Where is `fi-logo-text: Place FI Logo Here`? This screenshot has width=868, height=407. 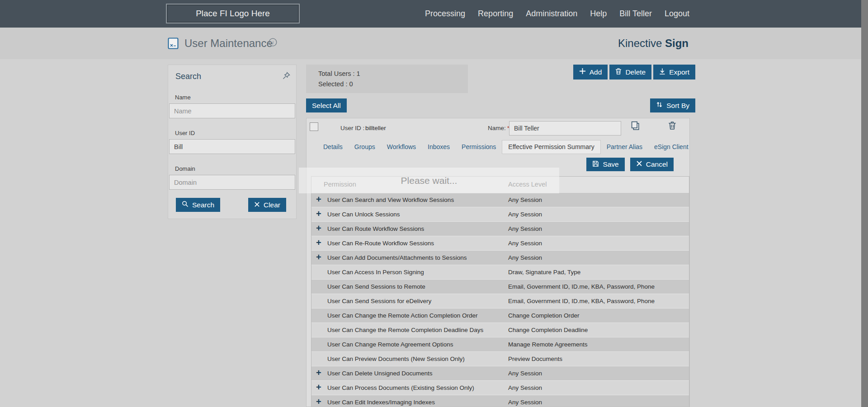 fi-logo-text: Place FI Logo Here is located at coordinates (233, 14).